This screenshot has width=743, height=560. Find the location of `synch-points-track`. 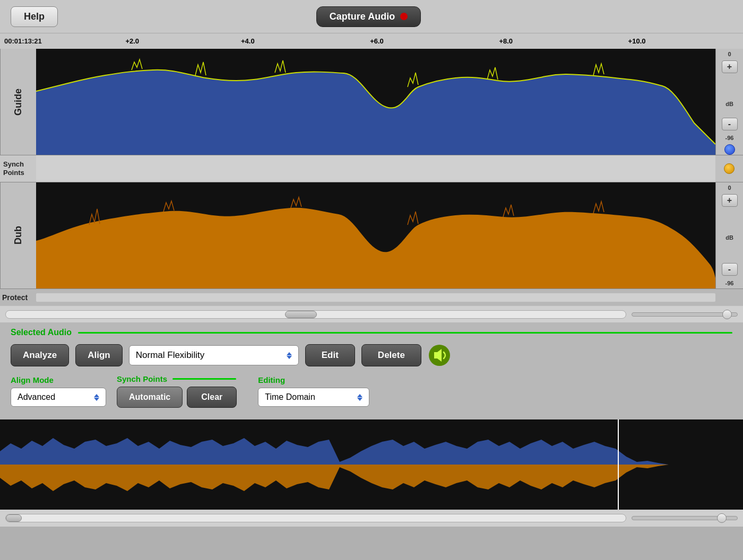

synch-points-track is located at coordinates (376, 169).